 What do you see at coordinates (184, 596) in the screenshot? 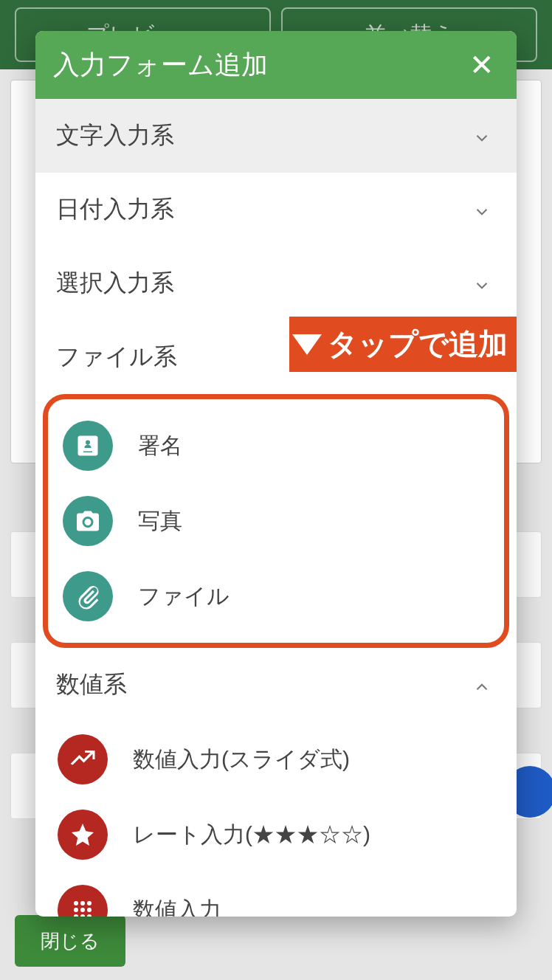
I see `option-label: ファイル` at bounding box center [184, 596].